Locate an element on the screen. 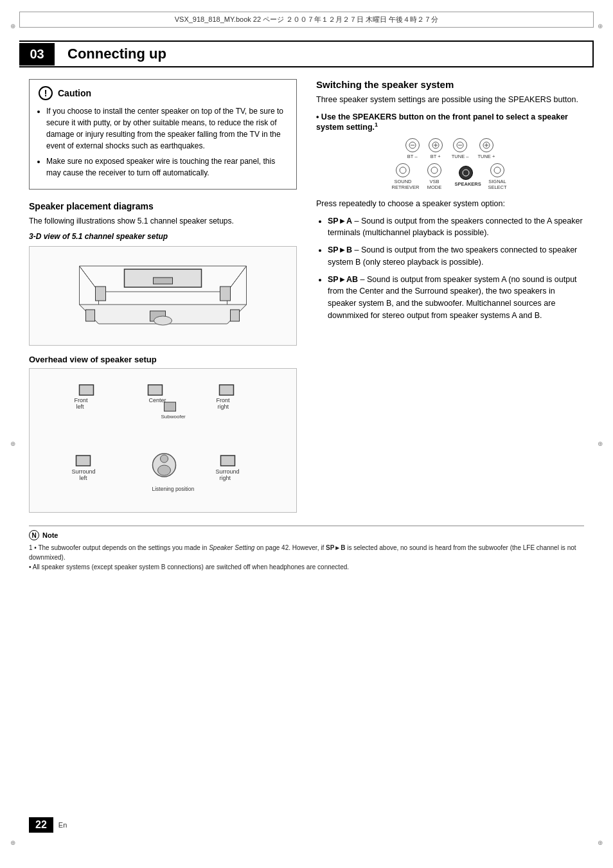 The height and width of the screenshot is (868, 613). btn-vsb-mode: VSB MODE is located at coordinates (434, 177).